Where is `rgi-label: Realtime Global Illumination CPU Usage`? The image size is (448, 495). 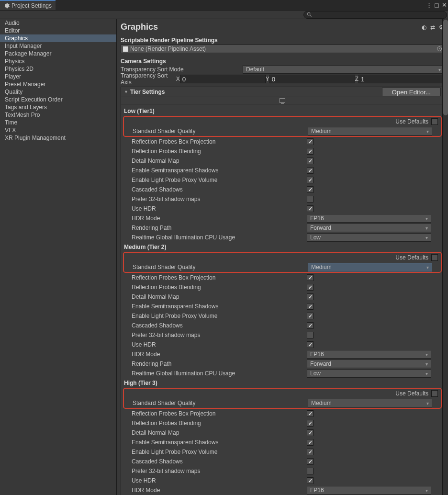
rgi-label: Realtime Global Illumination CPU Usage is located at coordinates (219, 373).